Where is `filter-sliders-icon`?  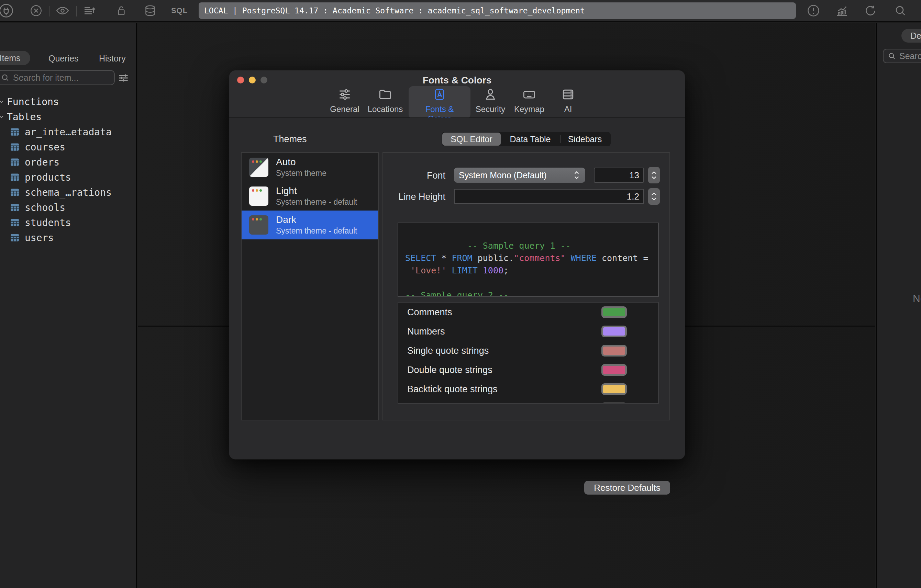
filter-sliders-icon is located at coordinates (123, 79).